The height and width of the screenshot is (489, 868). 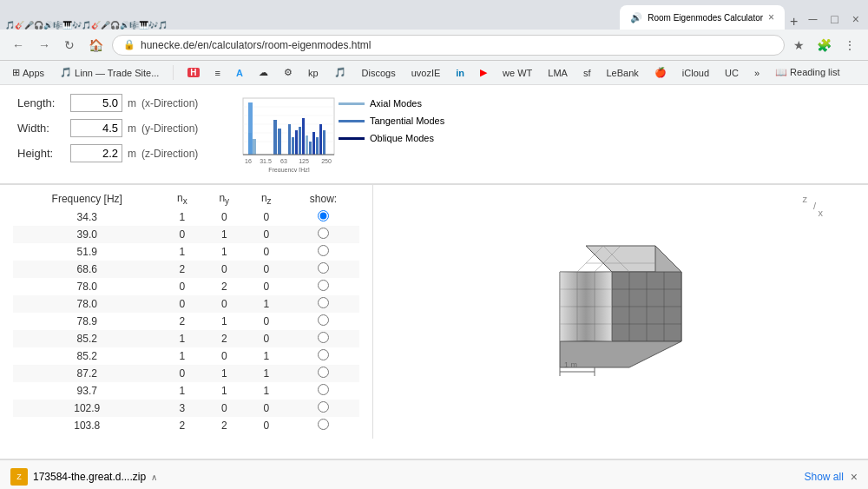 I want to click on bookmark-reading-list: 📖 Reading list, so click(x=807, y=73).